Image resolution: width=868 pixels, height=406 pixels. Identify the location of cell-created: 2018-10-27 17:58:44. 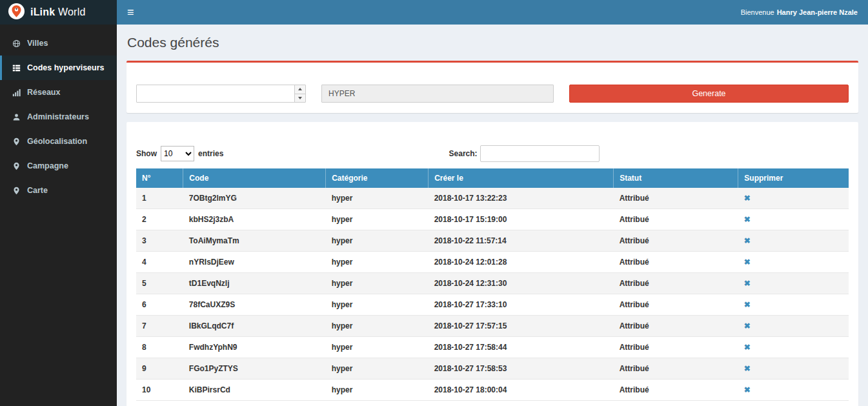
(521, 347).